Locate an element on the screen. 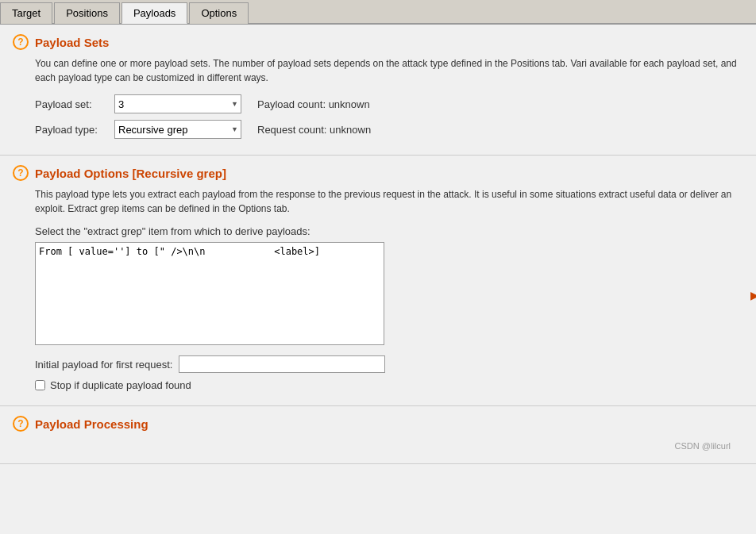 This screenshot has height=534, width=756. payload-type-select-wrapper: Simple list Runtime file Custom iterator… is located at coordinates (178, 129).